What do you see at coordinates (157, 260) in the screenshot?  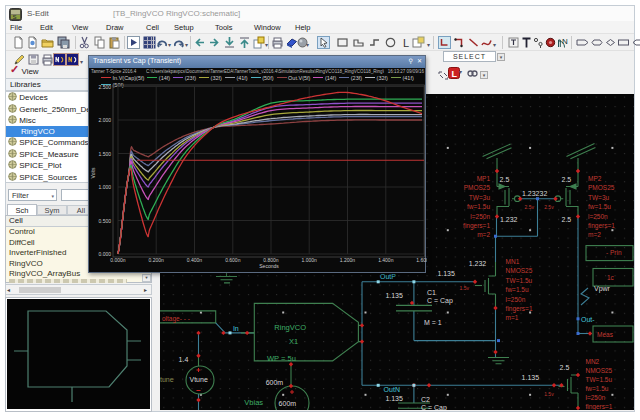 I see `svg-text: 0.200n` at bounding box center [157, 260].